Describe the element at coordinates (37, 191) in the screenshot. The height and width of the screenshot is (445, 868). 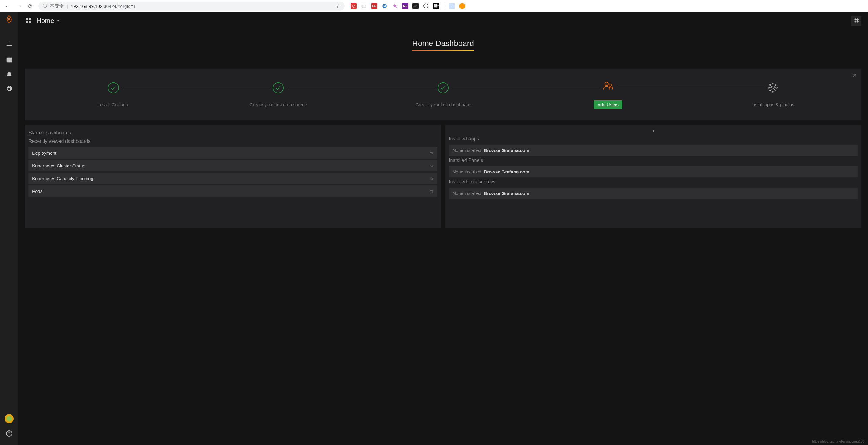
I see `dashboard-name: Pods` at that location.